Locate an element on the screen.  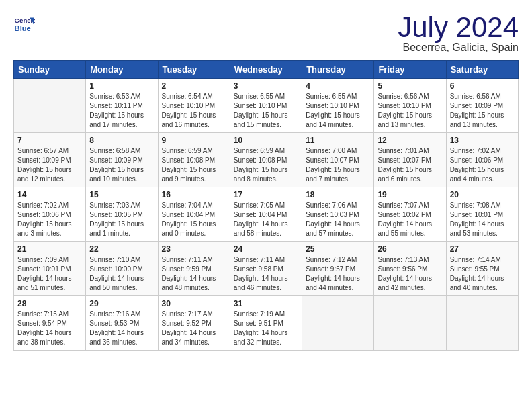
day-number: 17 is located at coordinates (266, 195).